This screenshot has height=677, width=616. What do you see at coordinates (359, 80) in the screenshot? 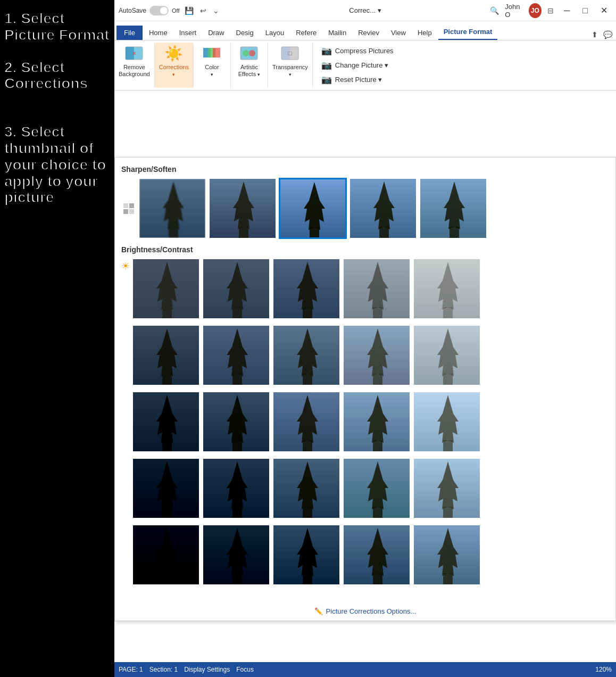
I see `reset-picture-label: Reset Picture ▾` at bounding box center [359, 80].